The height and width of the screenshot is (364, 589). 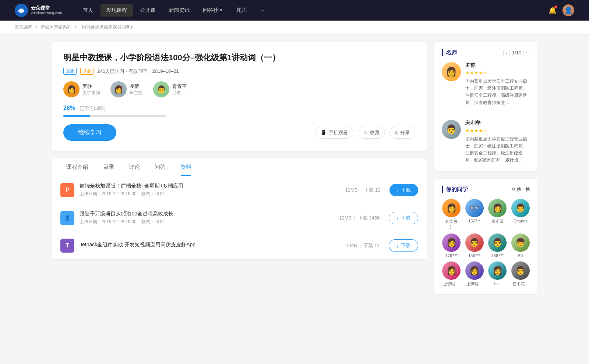 What do you see at coordinates (170, 89) in the screenshot?
I see `teacher-3: 👨 青青平 助教` at bounding box center [170, 89].